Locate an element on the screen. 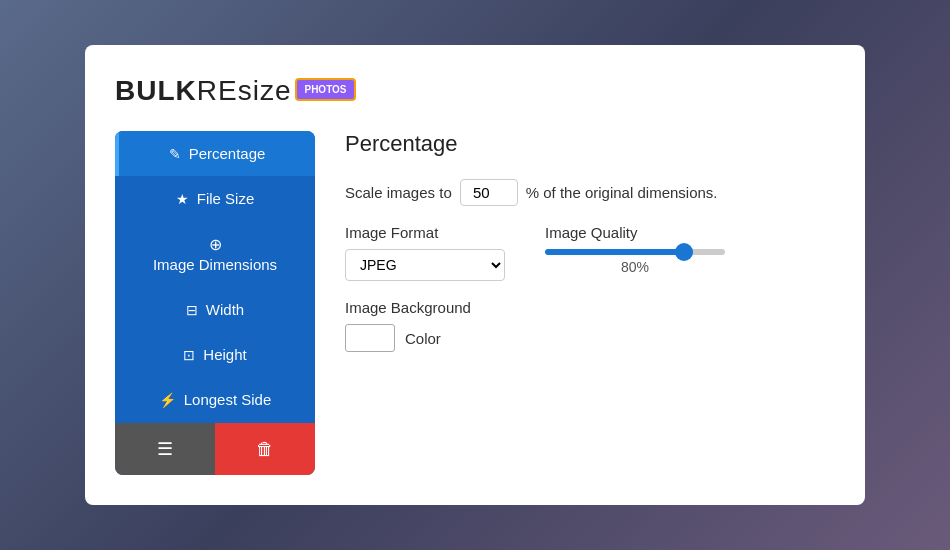  scale-prefix: Scale images to is located at coordinates (398, 192).